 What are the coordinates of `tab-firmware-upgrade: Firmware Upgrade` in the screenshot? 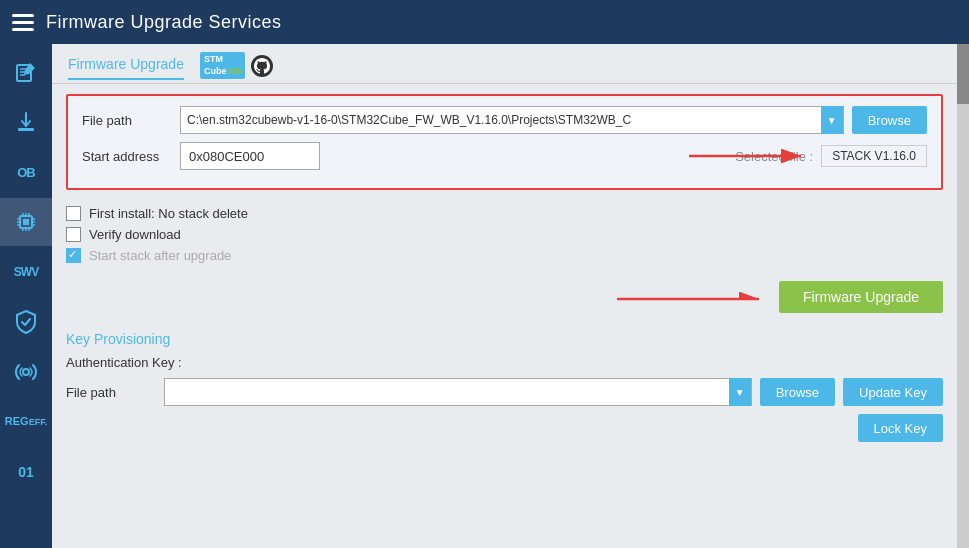 It's located at (126, 68).